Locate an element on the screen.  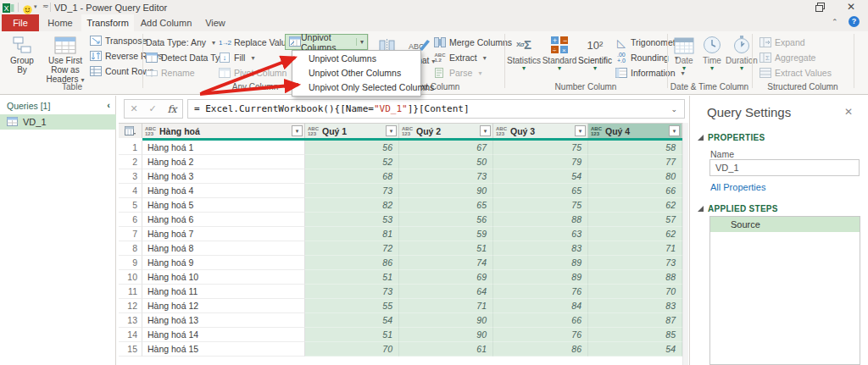
cell-quy-4: 54 is located at coordinates (636, 349).